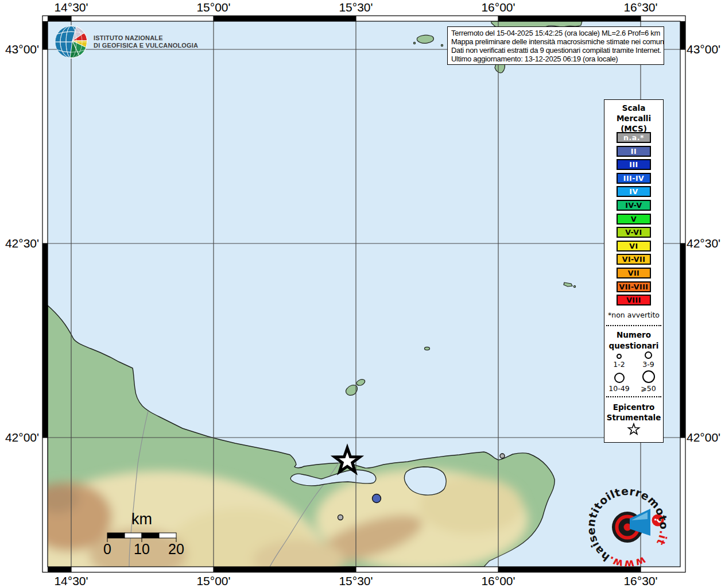 Image resolution: width=721 pixels, height=588 pixels. Describe the element at coordinates (634, 178) in the screenshot. I see `legend-scale-item: III-IV` at that location.